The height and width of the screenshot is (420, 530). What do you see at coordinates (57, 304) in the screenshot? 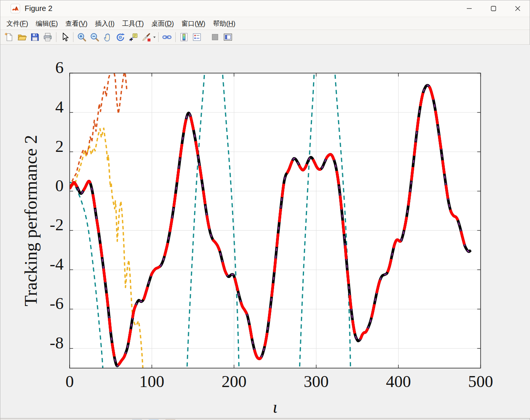
I see `y-tick-label: -6` at bounding box center [57, 304].